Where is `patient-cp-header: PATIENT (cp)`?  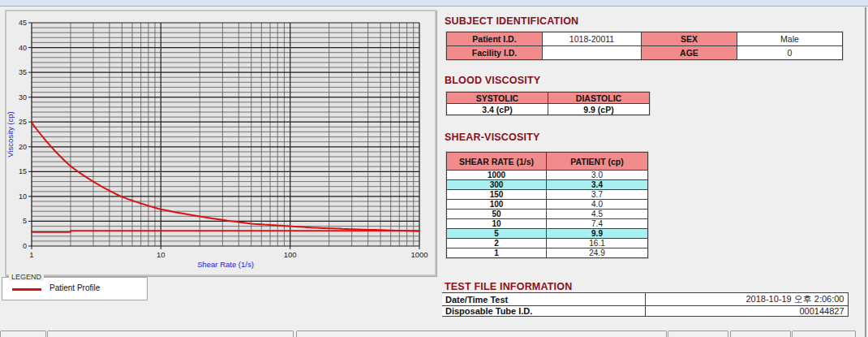 patient-cp-header: PATIENT (cp) is located at coordinates (597, 162).